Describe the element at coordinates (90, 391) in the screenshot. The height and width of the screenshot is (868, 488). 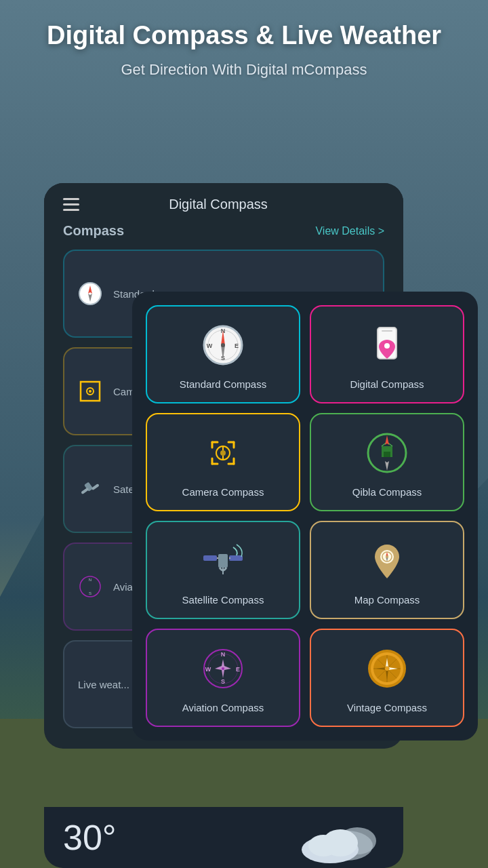
I see `left-camera-icon` at that location.